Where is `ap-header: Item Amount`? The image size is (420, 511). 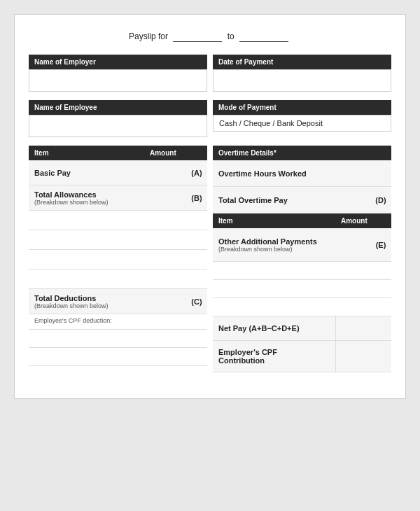 ap-header: Item Amount is located at coordinates (302, 221).